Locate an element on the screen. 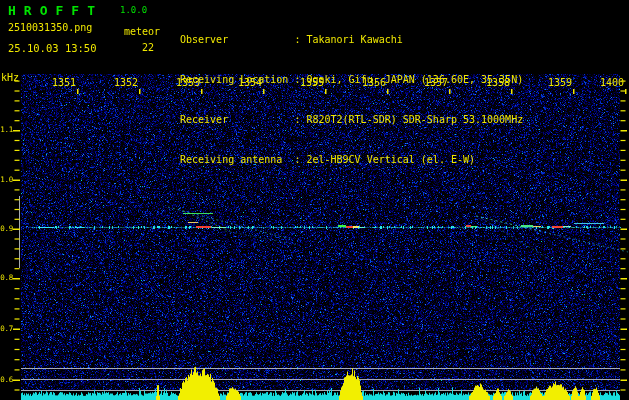 The height and width of the screenshot is (400, 629). mode-label: meteor is located at coordinates (142, 32).